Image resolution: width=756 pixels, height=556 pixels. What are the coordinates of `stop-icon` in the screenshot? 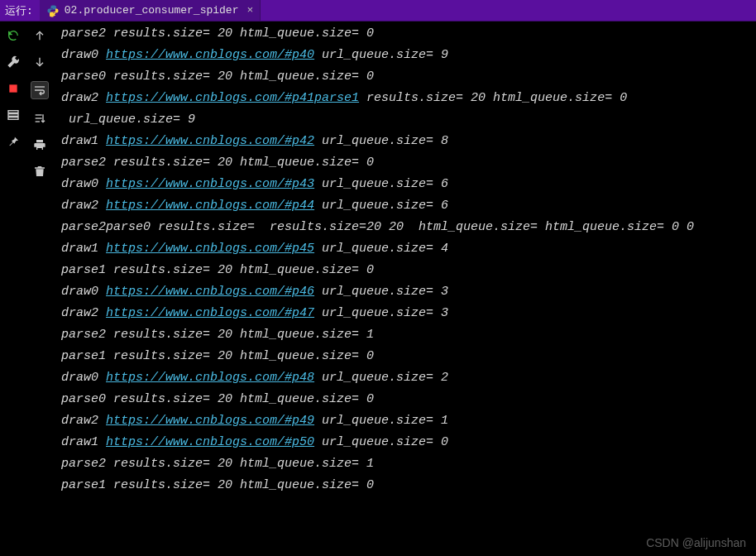 It's located at (13, 89).